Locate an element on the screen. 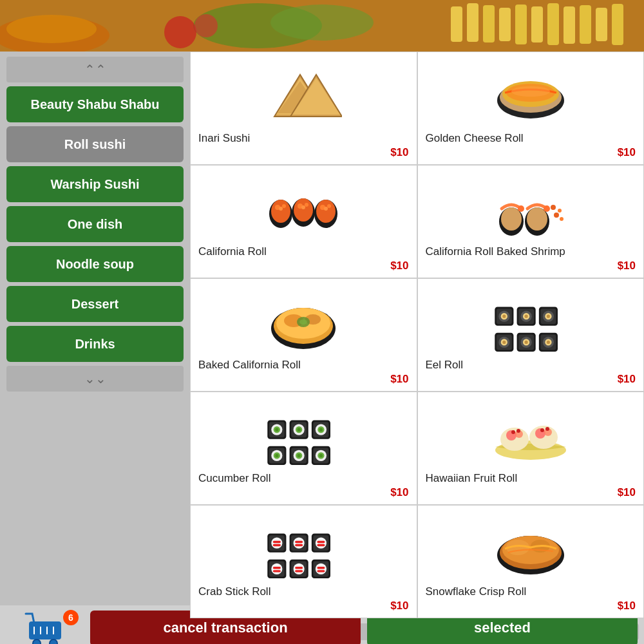  item-name-california-roll-baked-shrimp: California Roll Baked Shrimp is located at coordinates (531, 252).